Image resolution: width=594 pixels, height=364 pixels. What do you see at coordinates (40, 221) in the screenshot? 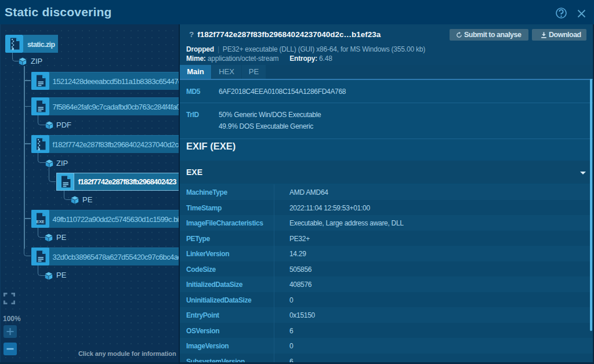
I see `svg-text: EXE` at bounding box center [40, 221].